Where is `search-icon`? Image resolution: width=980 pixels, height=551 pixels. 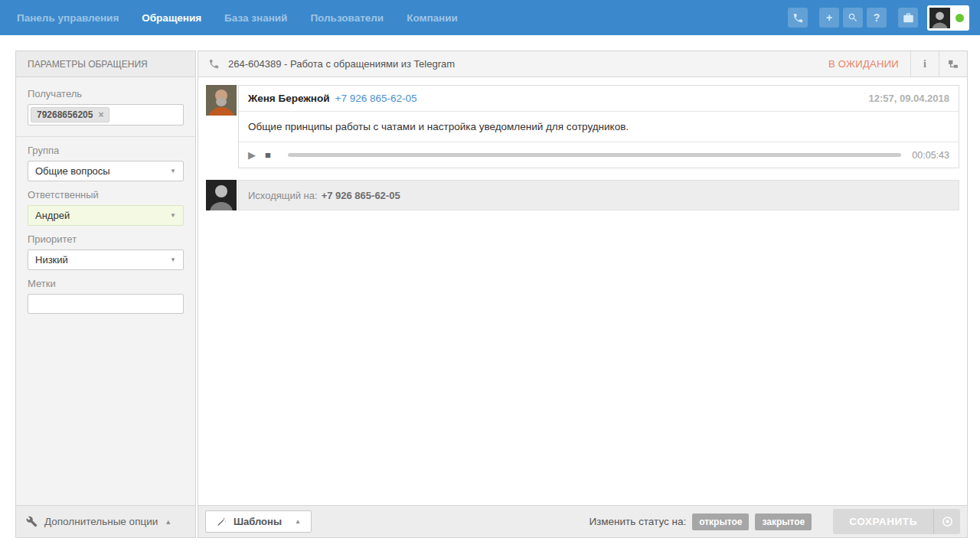 search-icon is located at coordinates (853, 18).